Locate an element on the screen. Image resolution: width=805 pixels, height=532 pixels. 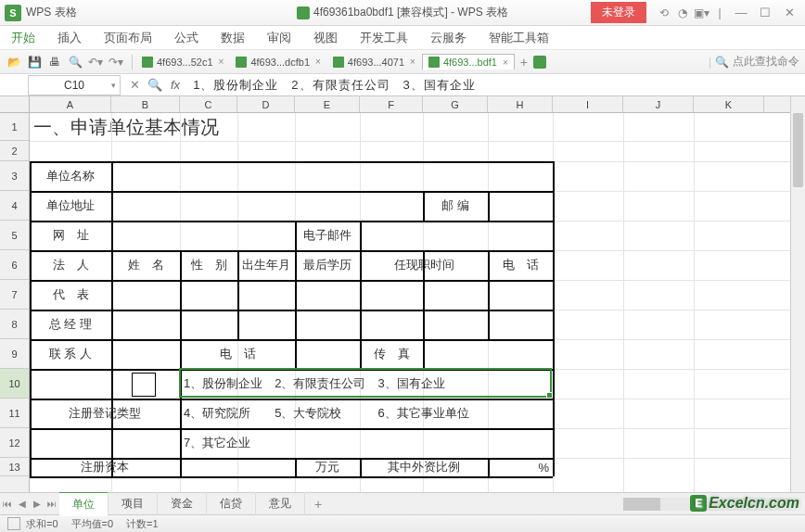
cell: 性 别 is located at coordinates (209, 265).